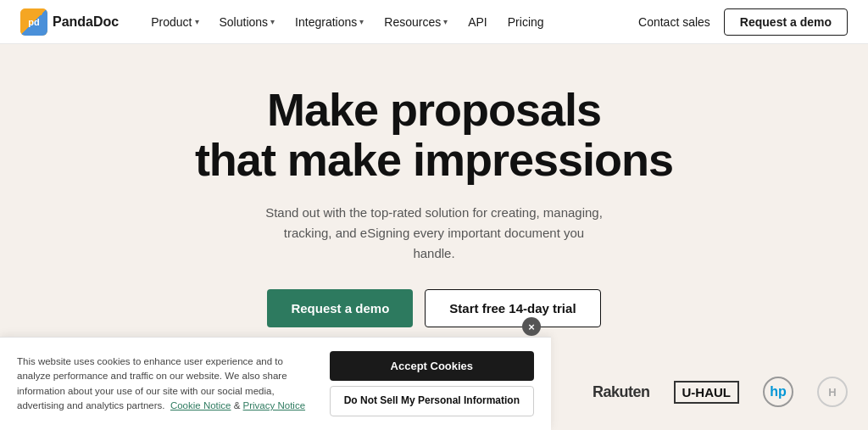  Describe the element at coordinates (275, 405) in the screenshot. I see `privacy-notice-link: Privacy Notice` at that location.